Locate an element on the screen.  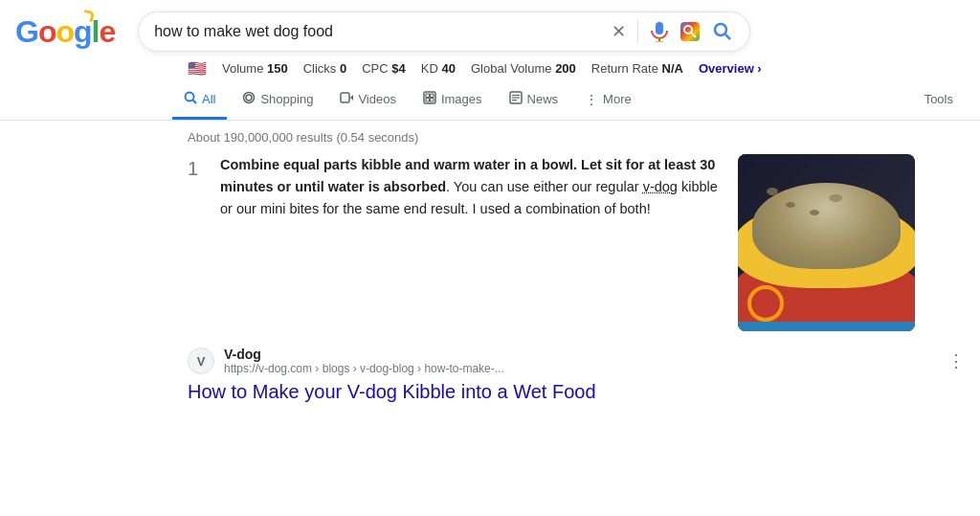
tab-images: Images is located at coordinates (453, 101).